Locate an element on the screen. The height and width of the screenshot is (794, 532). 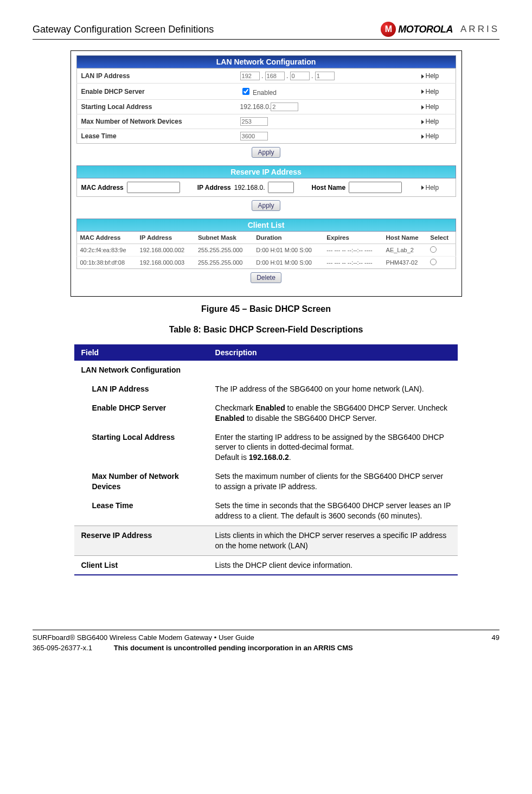
motorola-wordmark: MOTOROLA is located at coordinates (425, 29).